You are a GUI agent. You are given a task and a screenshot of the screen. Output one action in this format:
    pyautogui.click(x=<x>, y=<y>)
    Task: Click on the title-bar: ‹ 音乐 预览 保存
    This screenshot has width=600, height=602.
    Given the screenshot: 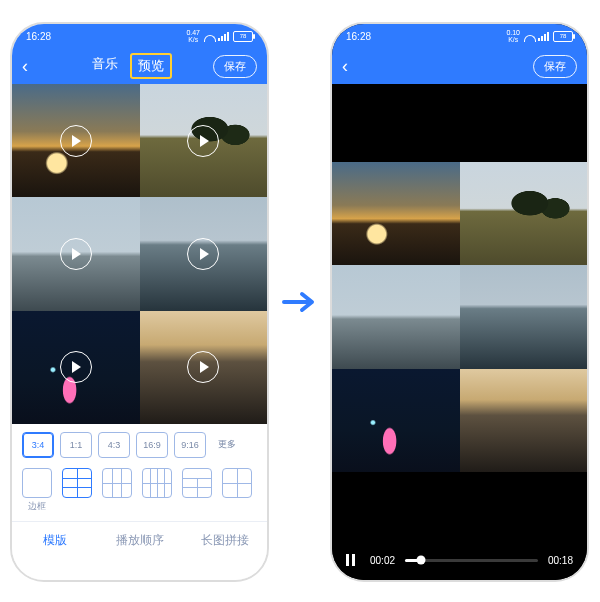 What is the action you would take?
    pyautogui.click(x=140, y=66)
    